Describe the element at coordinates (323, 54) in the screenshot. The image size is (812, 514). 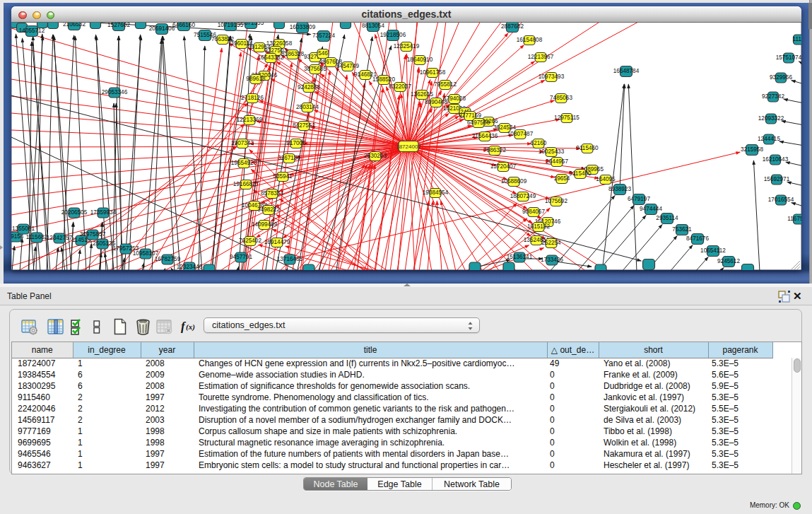
I see `svg-text: 546` at that location.